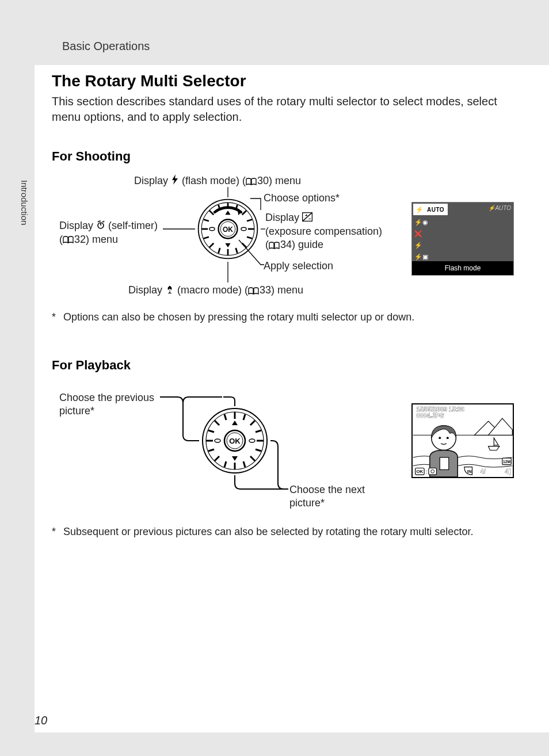  I want to click on playback-date: 15/05/2009 15:30, so click(441, 409).